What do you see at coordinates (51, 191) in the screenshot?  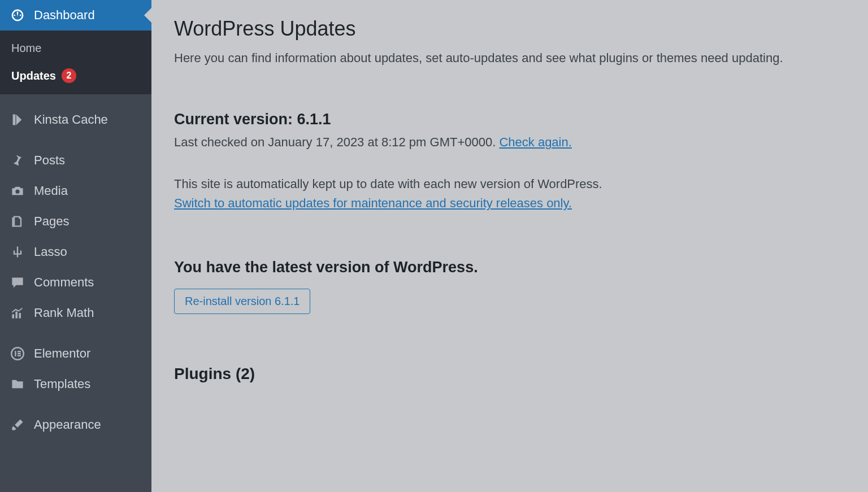 I see `sidebar-item-label: Media` at bounding box center [51, 191].